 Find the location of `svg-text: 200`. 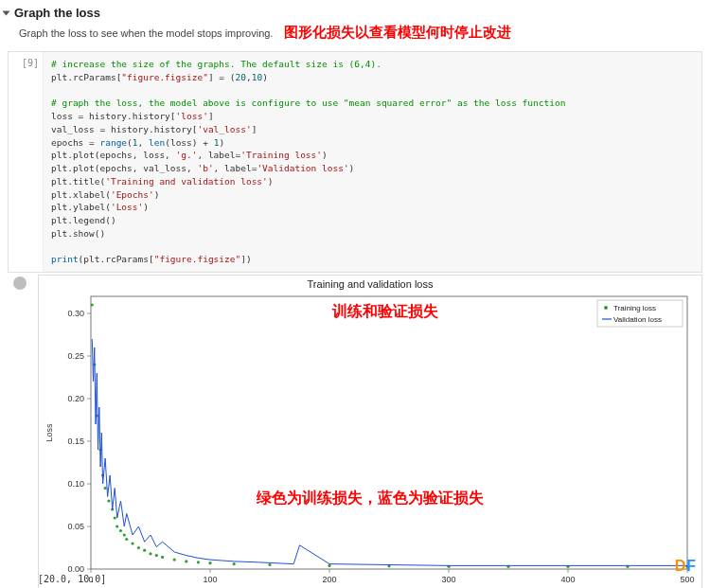

svg-text: 200 is located at coordinates (329, 579).